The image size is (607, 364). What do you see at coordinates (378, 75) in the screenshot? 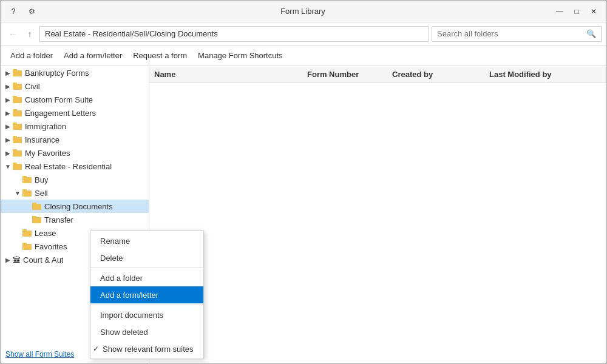
I see `table-header: Name Form Number Created by Last Modifie…` at bounding box center [378, 75].